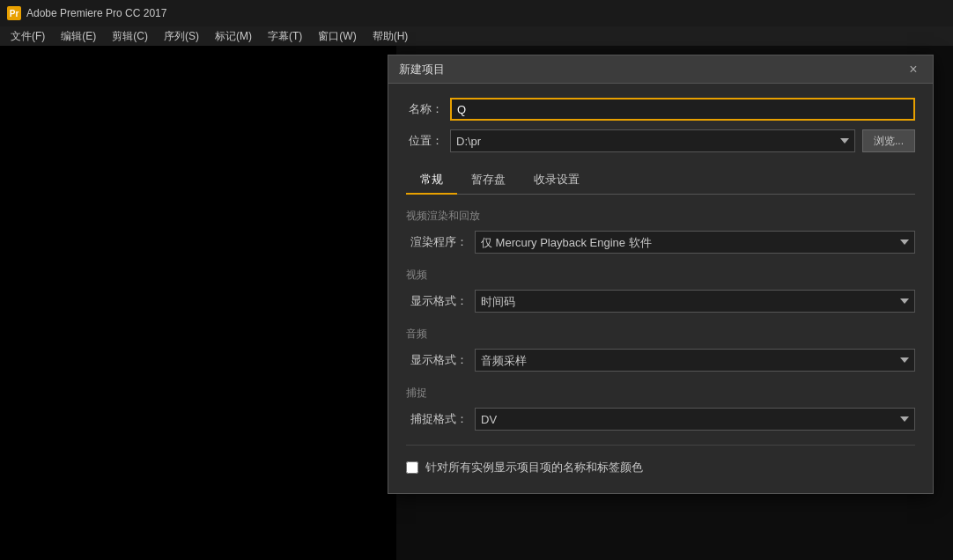 Image resolution: width=953 pixels, height=560 pixels. What do you see at coordinates (661, 70) in the screenshot?
I see `dialog-title-bar: 新建项目 ×` at bounding box center [661, 70].